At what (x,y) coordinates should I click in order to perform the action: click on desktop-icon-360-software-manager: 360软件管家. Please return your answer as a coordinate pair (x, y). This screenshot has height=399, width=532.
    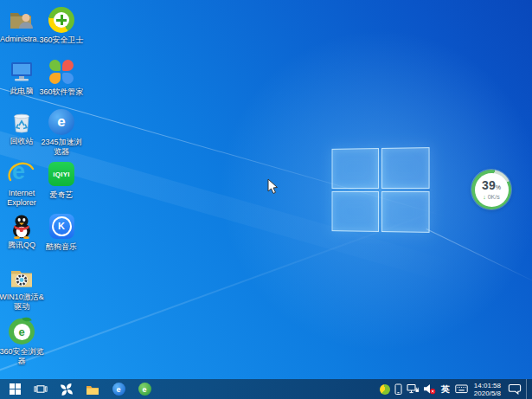
    Looking at the image, I should click on (61, 78).